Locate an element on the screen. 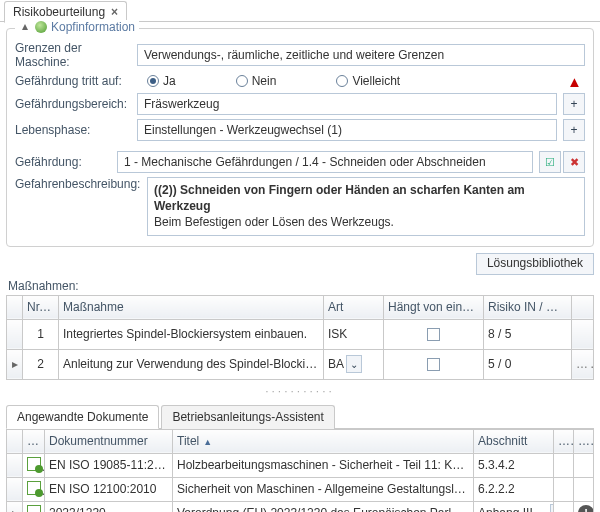  col-extra2: … is located at coordinates (584, 441).